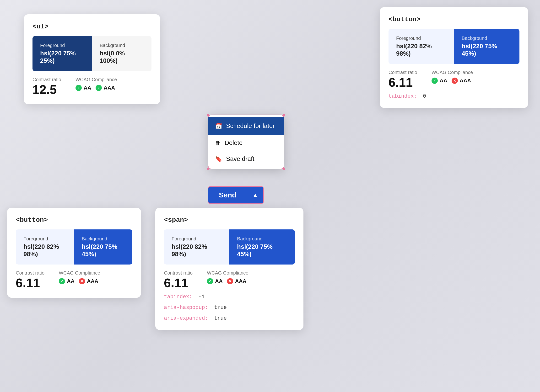  I want to click on button-top-wcag-label: WCAG Compliance, so click(452, 73).